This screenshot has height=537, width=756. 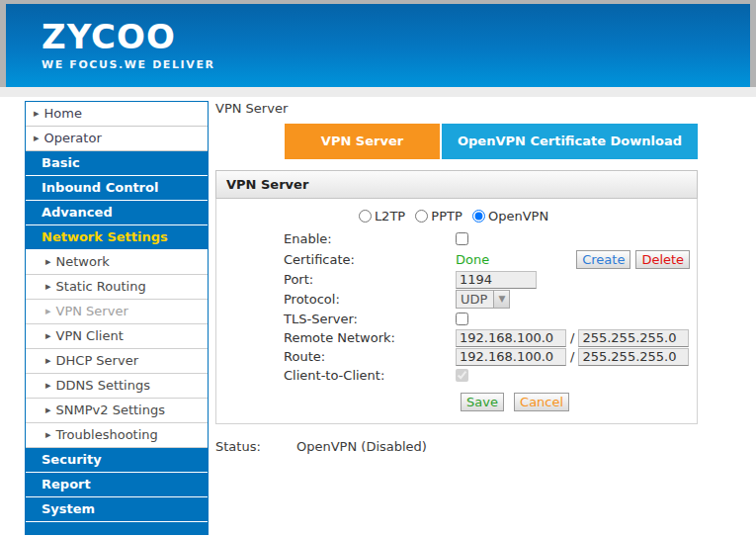 What do you see at coordinates (472, 259) in the screenshot?
I see `certificate-status: Done` at bounding box center [472, 259].